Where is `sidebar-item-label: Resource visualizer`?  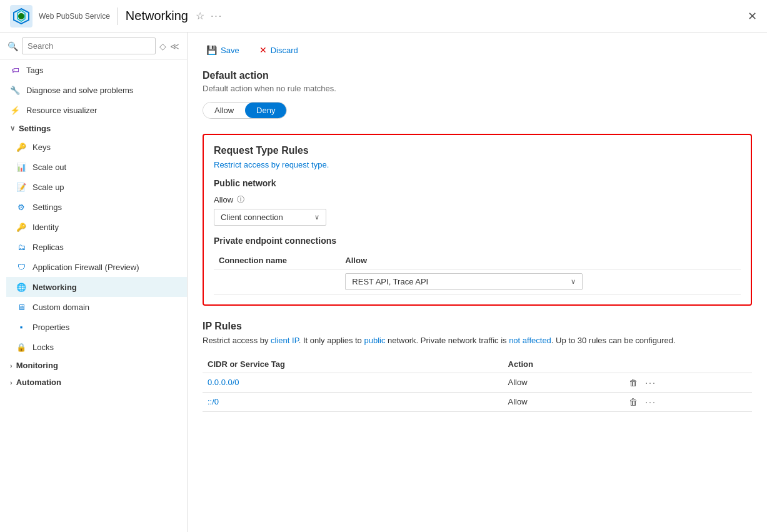
sidebar-item-label: Resource visualizer is located at coordinates (61, 110).